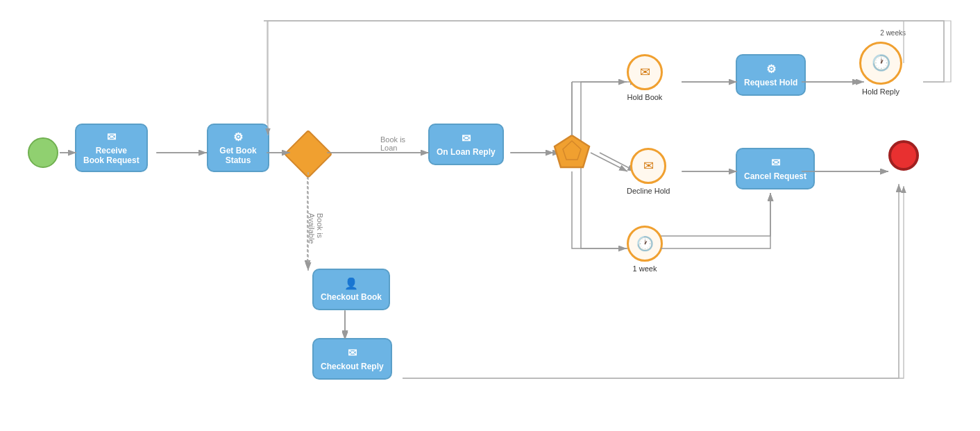 The image size is (980, 431). Describe the element at coordinates (43, 153) in the screenshot. I see `start-circle` at that location.